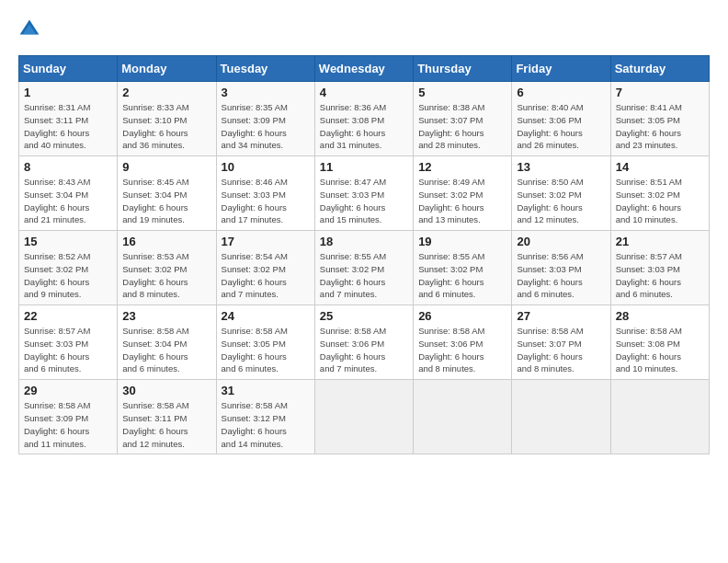  I want to click on page-header, so click(364, 29).